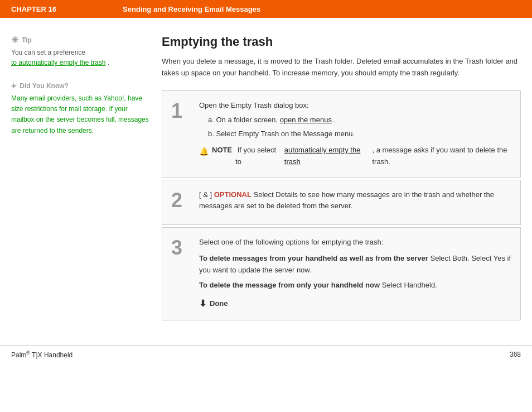  What do you see at coordinates (14, 40) in the screenshot?
I see `asterisk-icon: ✳` at bounding box center [14, 40].